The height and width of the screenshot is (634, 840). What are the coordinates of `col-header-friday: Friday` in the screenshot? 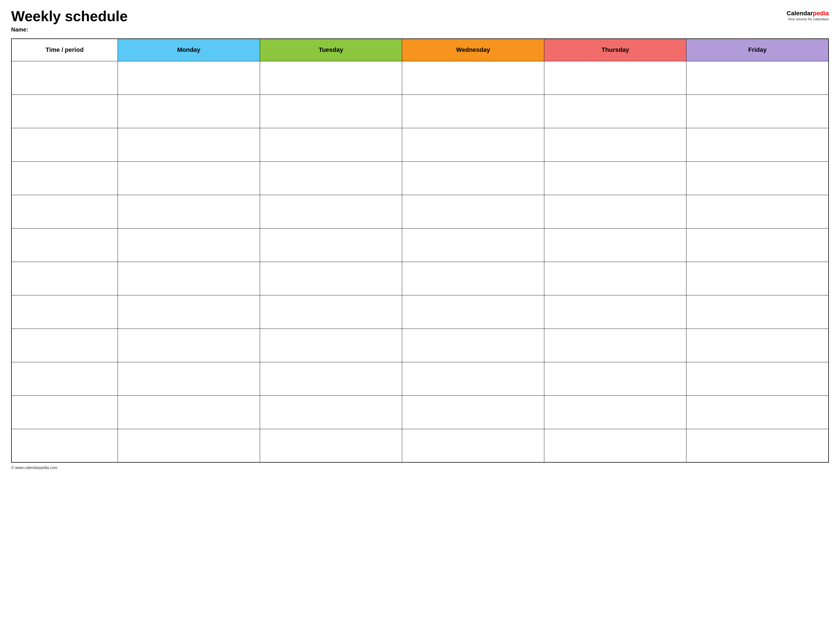 It's located at (758, 50).